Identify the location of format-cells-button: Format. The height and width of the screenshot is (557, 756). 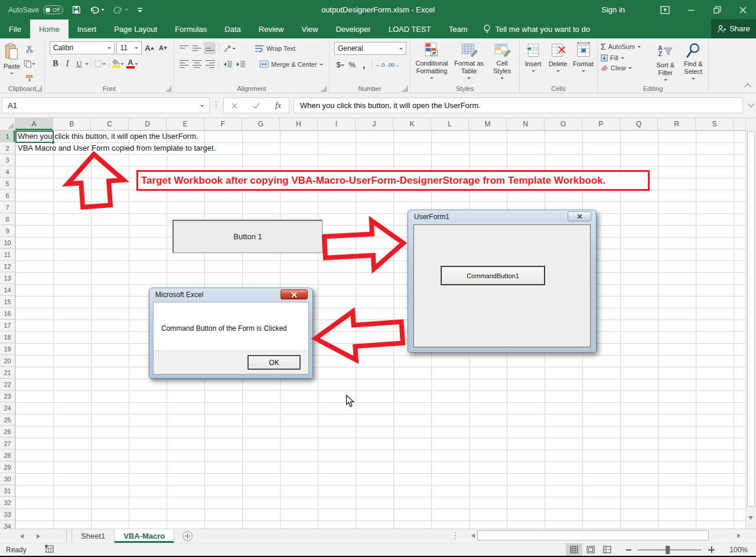
(584, 61).